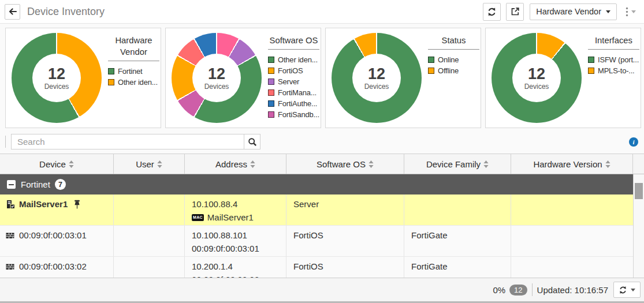 This screenshot has width=644, height=303. Describe the element at coordinates (322, 290) in the screenshot. I see `status-bar: 0% 12 Updated: 10:16:57` at that location.